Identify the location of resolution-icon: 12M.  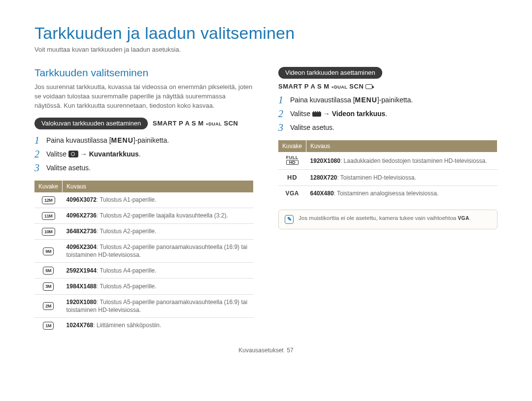
(48, 200).